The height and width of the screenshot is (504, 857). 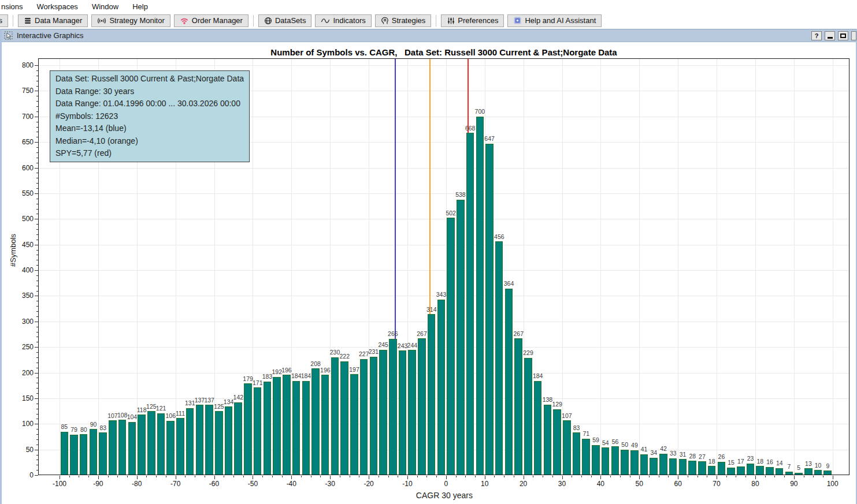 What do you see at coordinates (105, 7) in the screenshot?
I see `menu-item-window: Window` at bounding box center [105, 7].